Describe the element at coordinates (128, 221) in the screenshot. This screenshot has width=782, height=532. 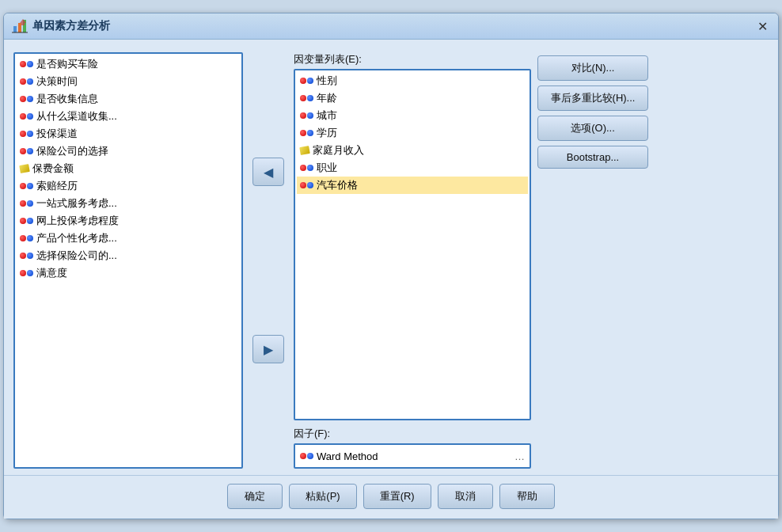
I see `list-item: 网上投保考虑程度` at that location.